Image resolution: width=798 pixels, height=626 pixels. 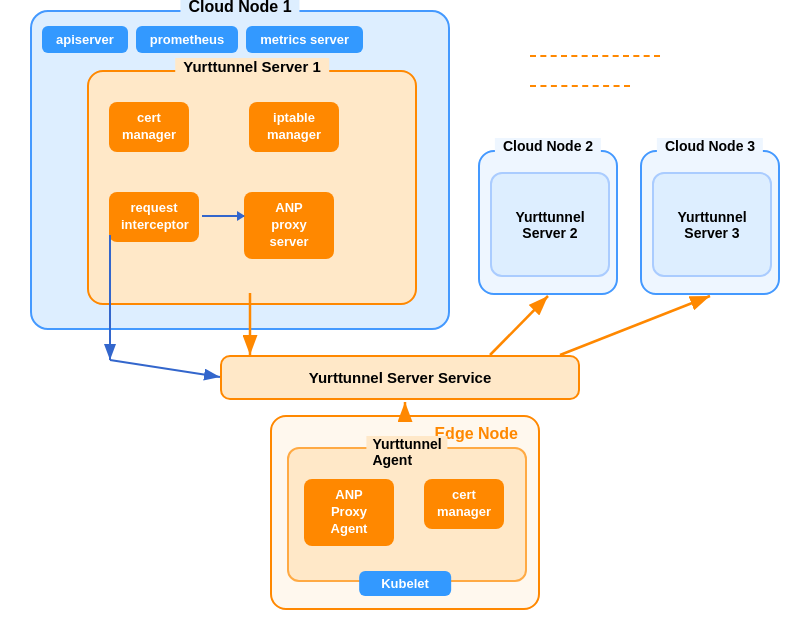 I want to click on top-buttons: apiserver prometheus metrics server, so click(x=202, y=40).